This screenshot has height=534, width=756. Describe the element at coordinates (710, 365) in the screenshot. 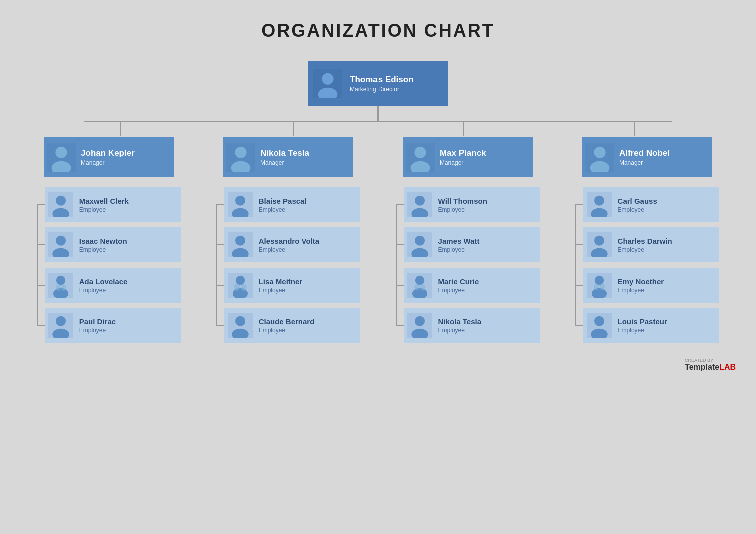

I see `watermark: CREATED BY TemplateLAB` at that location.